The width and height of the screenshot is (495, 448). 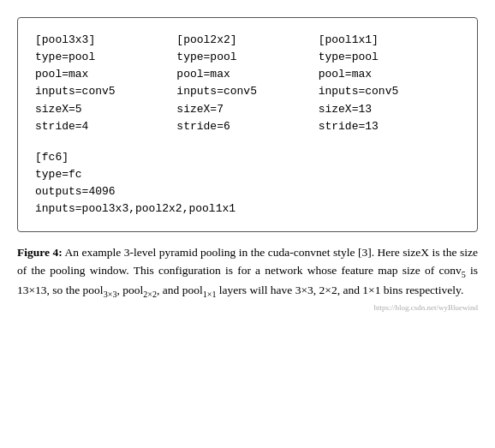 What do you see at coordinates (248, 175) in the screenshot?
I see `fc-line1: type=fc` at bounding box center [248, 175].